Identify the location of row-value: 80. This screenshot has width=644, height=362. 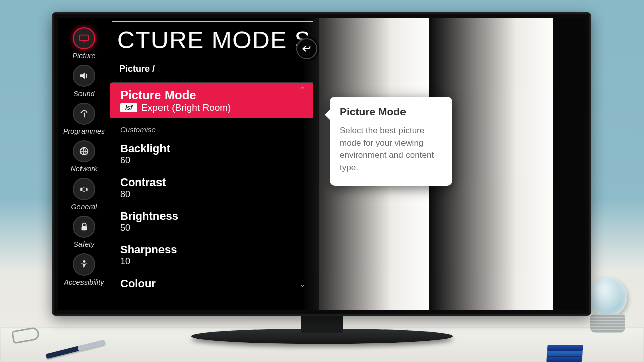
(213, 194).